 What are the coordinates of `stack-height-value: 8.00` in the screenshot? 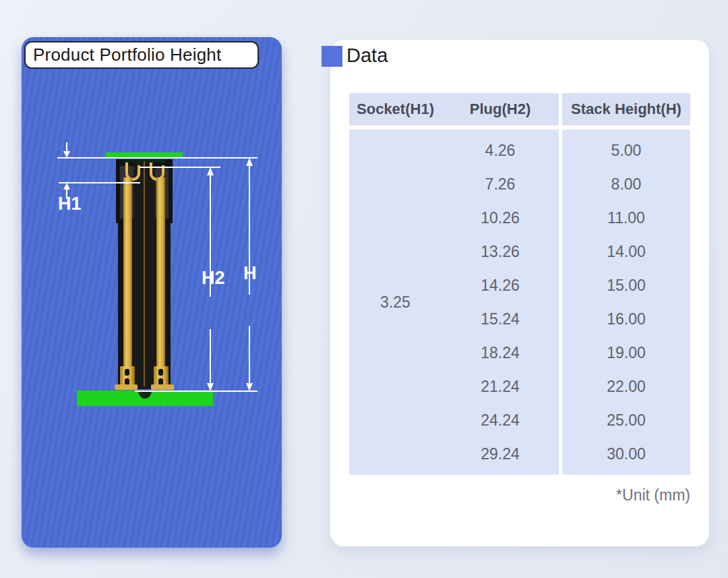 It's located at (626, 184).